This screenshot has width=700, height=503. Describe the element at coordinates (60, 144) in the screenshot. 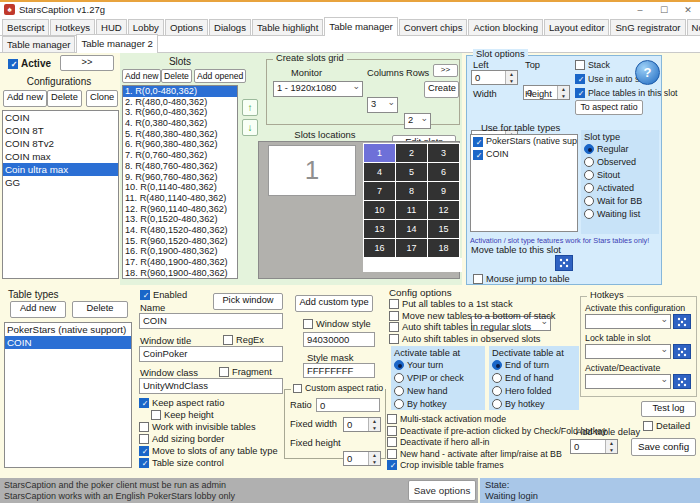

I see `configuration-list-item: COIN 8Tv2` at that location.